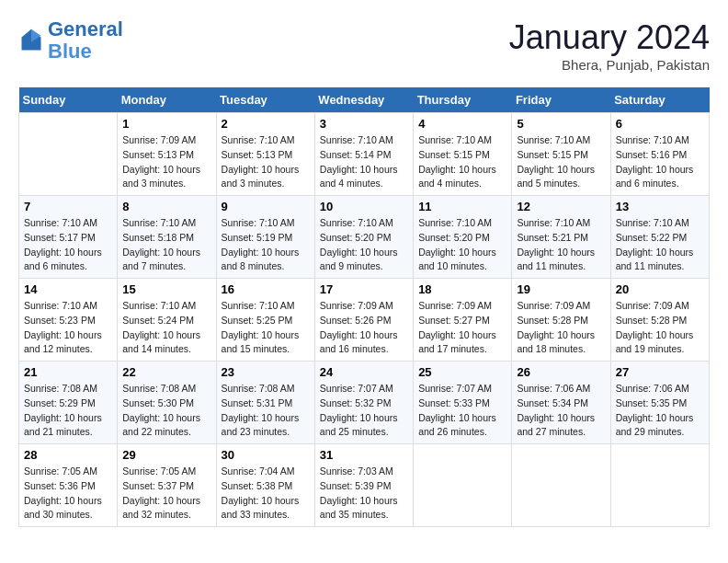  I want to click on day-number: 27, so click(660, 372).